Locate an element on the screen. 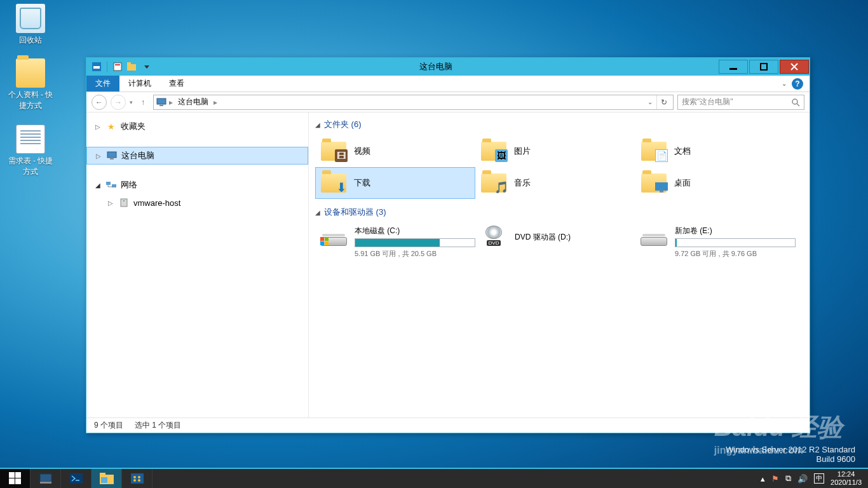  ribbon-tab-file: 文件 is located at coordinates (103, 84).